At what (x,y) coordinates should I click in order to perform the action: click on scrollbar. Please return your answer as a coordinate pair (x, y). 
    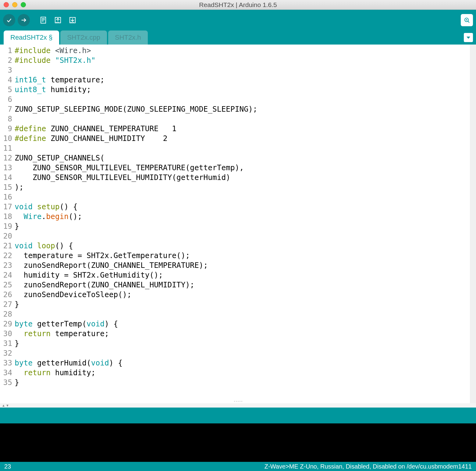
    Looking at the image, I should click on (473, 224).